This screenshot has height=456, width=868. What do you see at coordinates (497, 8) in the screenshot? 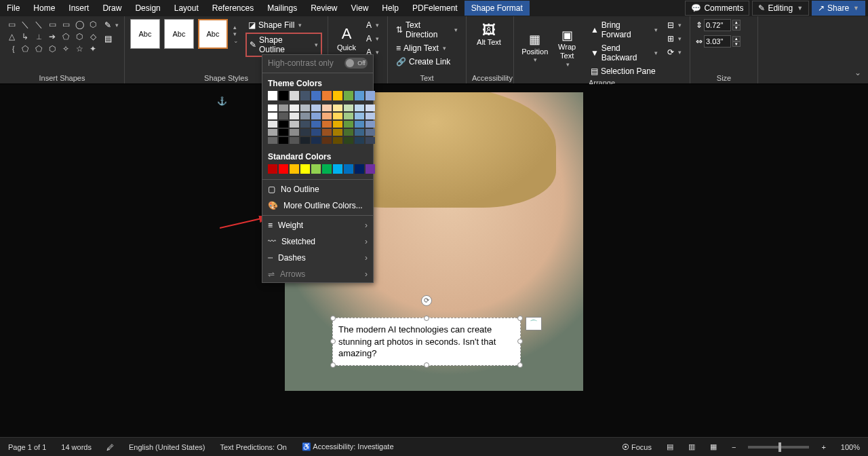
I see `tab-shape-format: Shape Format` at bounding box center [497, 8].